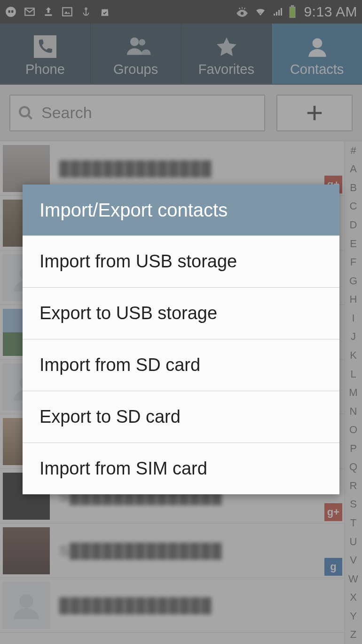 Image resolution: width=362 pixels, height=644 pixels. I want to click on dialog-item-import-sim: Import from SIM card, so click(181, 468).